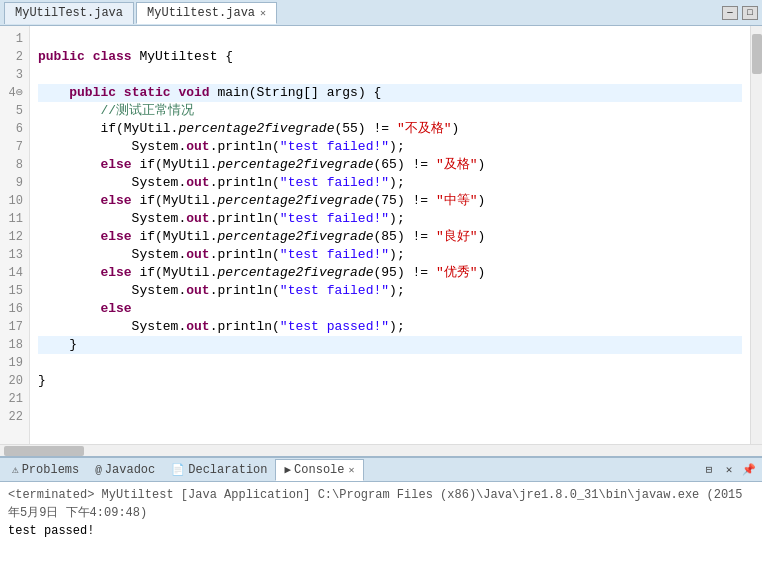 The image size is (762, 579). What do you see at coordinates (178, 470) in the screenshot?
I see `declaration-icon: 📄` at bounding box center [178, 470].